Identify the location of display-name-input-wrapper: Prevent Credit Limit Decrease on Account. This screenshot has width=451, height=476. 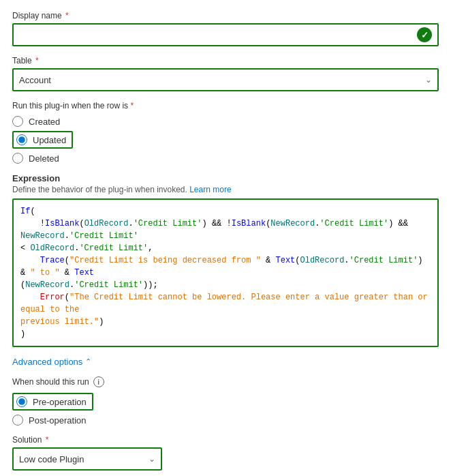
(226, 35).